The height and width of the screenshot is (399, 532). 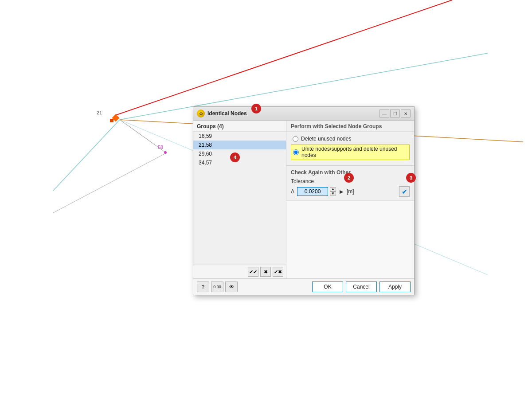 What do you see at coordinates (350, 166) in the screenshot?
I see `section-divider` at bounding box center [350, 166].